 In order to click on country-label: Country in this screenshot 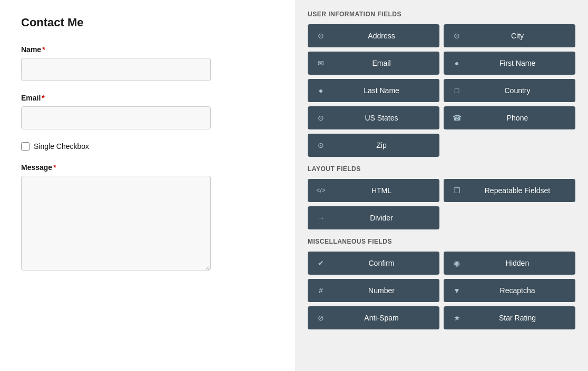, I will do `click(517, 91)`.